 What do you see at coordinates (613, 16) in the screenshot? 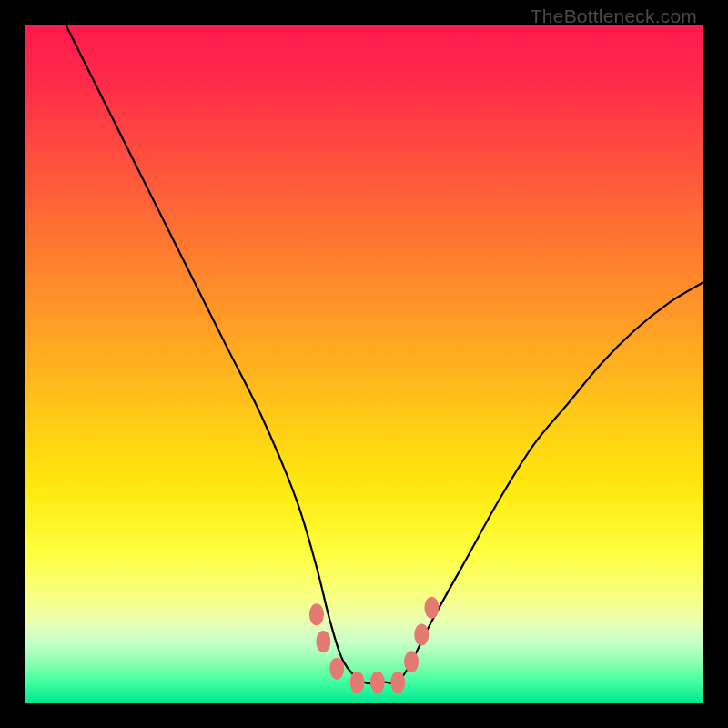
I see `watermark-text: TheBottleneck.com` at bounding box center [613, 16].